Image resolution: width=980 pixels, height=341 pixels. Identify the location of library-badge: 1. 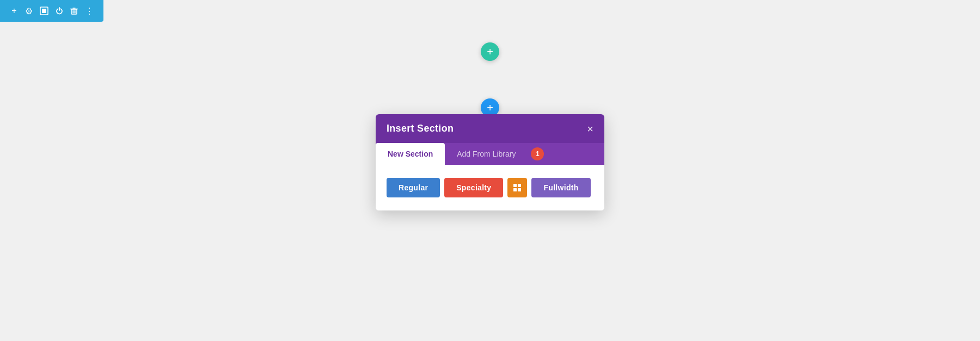
(537, 154).